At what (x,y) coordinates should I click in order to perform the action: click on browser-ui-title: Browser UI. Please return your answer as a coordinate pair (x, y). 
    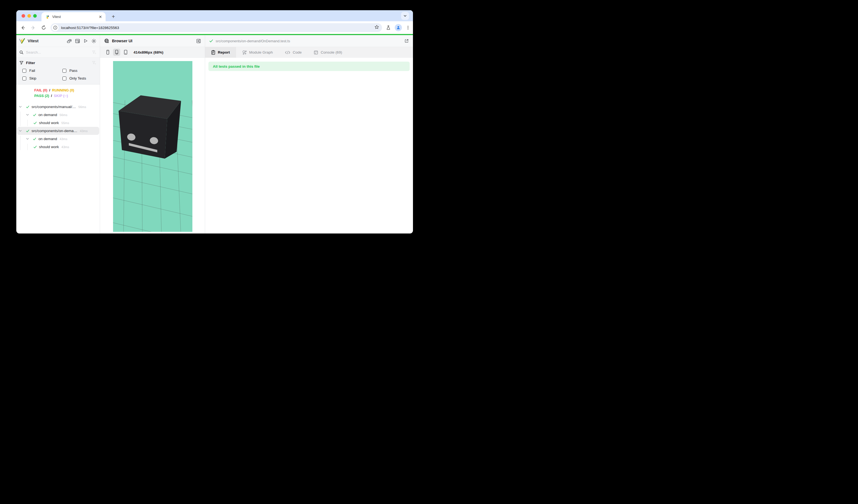
    Looking at the image, I should click on (122, 41).